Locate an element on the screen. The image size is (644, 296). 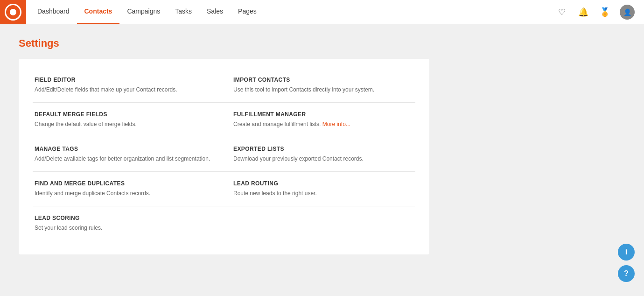
settings-item-fulfillment-manager: FULFILLMENT MANAGER Create and manage fu… is located at coordinates (320, 120).